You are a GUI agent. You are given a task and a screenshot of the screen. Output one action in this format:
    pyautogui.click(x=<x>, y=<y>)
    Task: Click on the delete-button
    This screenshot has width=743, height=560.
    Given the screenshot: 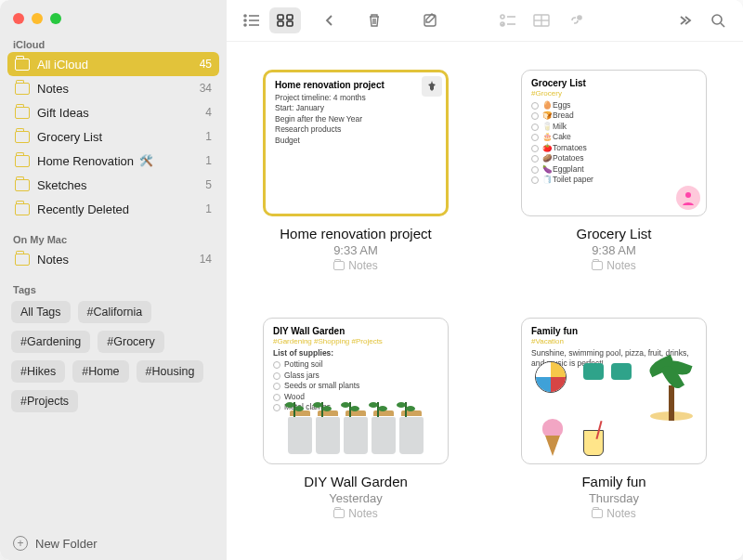 What is the action you would take?
    pyautogui.click(x=374, y=20)
    